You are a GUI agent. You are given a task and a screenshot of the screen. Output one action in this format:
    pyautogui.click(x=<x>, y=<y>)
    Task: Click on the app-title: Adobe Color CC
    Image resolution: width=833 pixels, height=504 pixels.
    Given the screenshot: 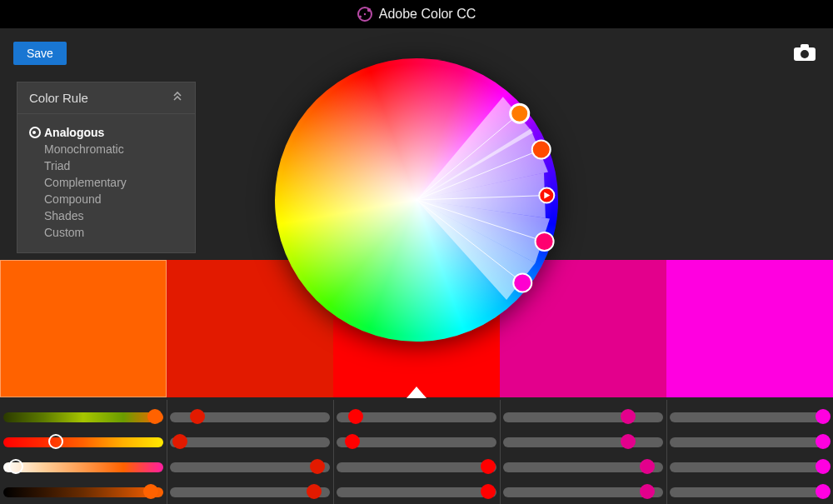 What is the action you would take?
    pyautogui.click(x=428, y=14)
    